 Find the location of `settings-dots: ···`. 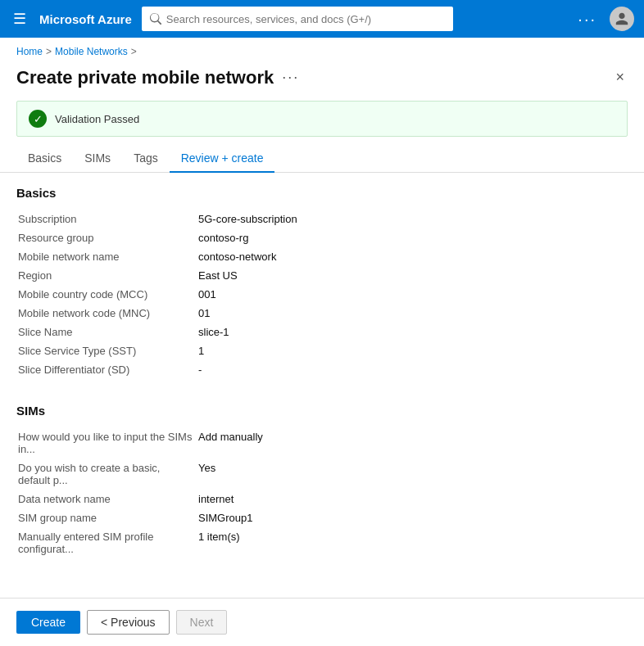

settings-dots: ··· is located at coordinates (587, 20).